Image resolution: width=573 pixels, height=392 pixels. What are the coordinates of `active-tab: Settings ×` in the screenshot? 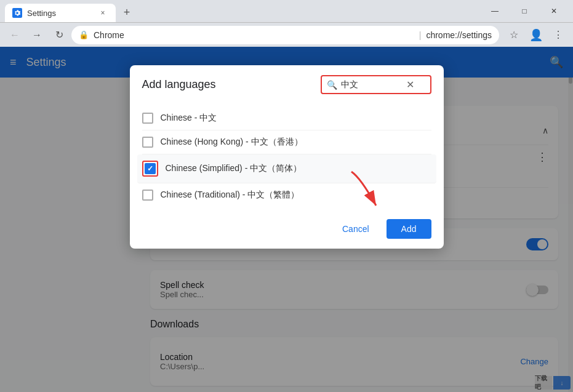 It's located at (60, 13).